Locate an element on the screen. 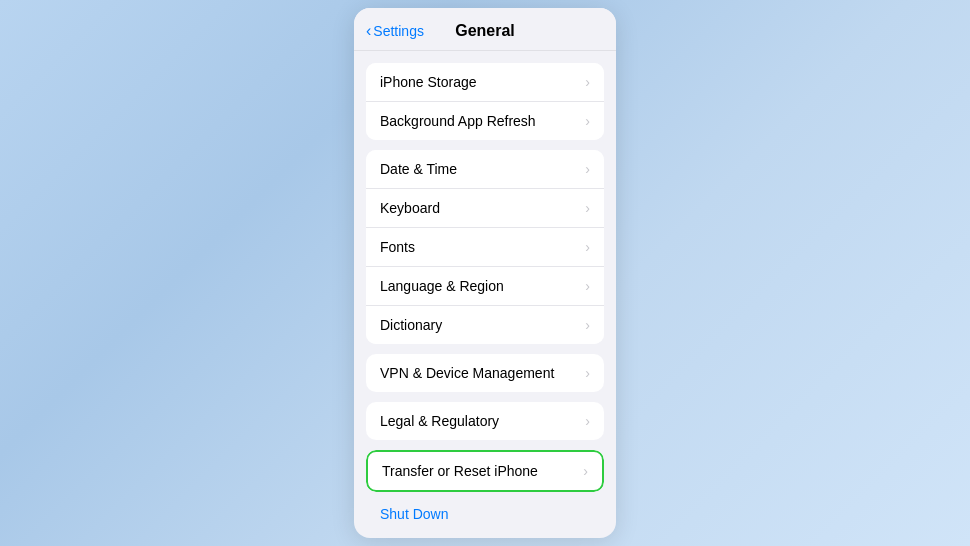 The height and width of the screenshot is (546, 970). section-locale: Date & Time › Keyboard › Fonts › Languag… is located at coordinates (485, 247).